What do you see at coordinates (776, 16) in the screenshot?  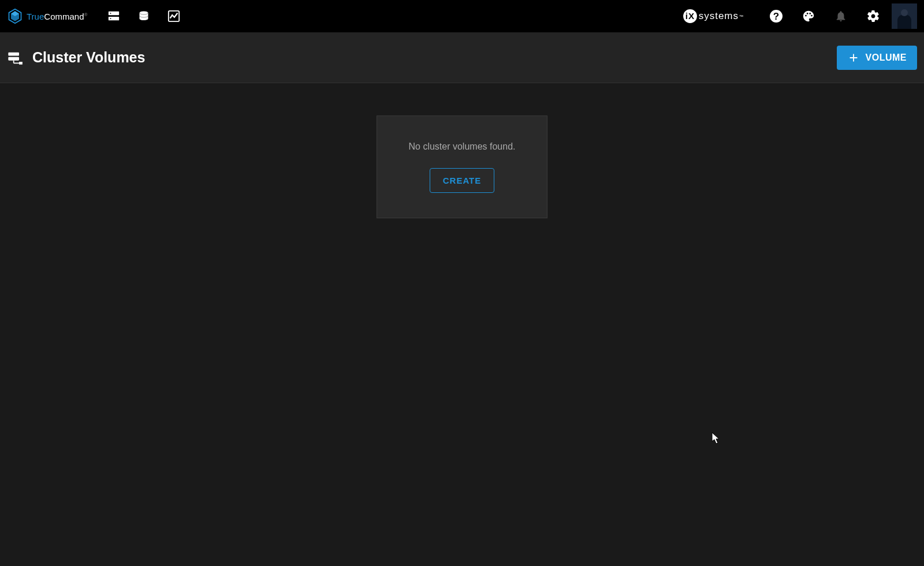 I see `help-button: ?` at bounding box center [776, 16].